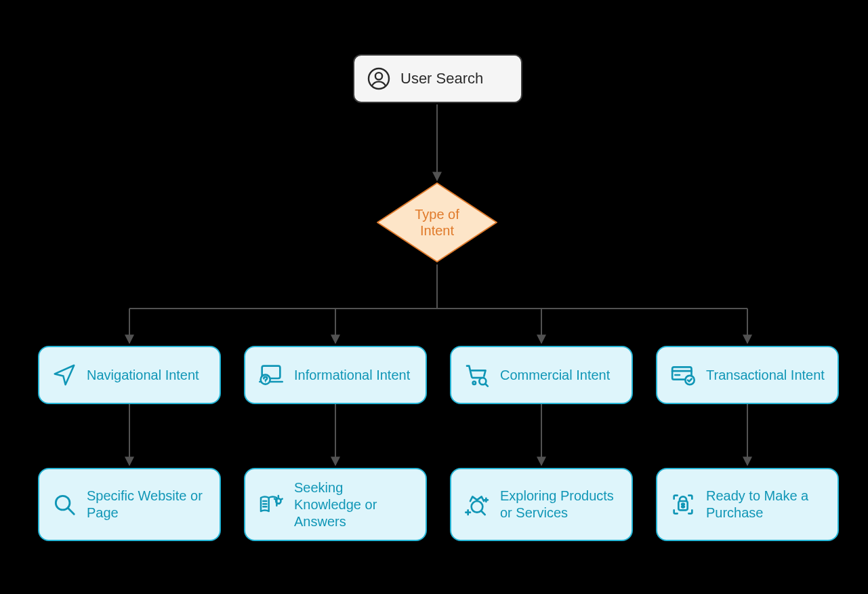 This screenshot has height=594, width=868. What do you see at coordinates (271, 375) in the screenshot?
I see `laptop-question-icon` at bounding box center [271, 375].